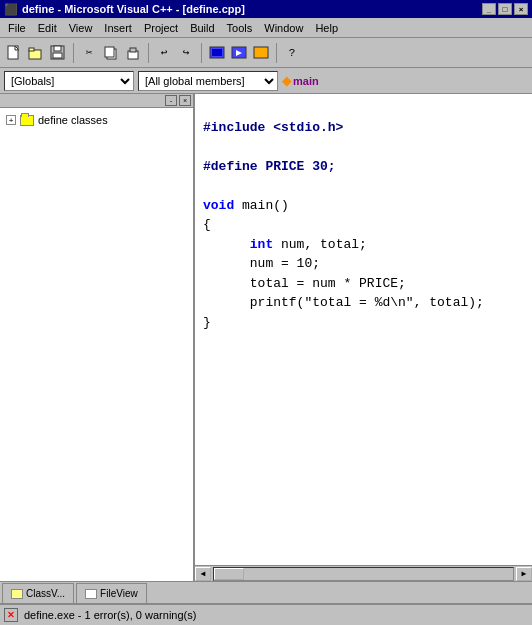  Describe the element at coordinates (96, 120) in the screenshot. I see `tree-root-item: + define classes` at that location.